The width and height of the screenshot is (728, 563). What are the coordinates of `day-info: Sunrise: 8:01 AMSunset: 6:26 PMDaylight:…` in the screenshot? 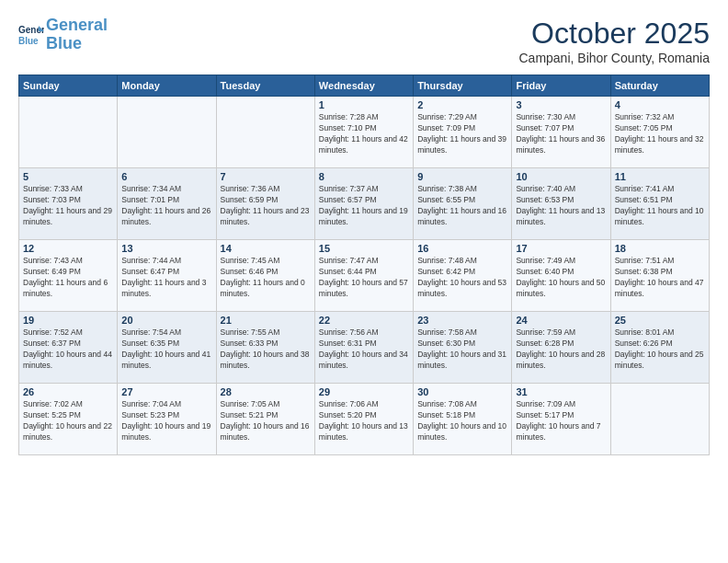 It's located at (660, 350).